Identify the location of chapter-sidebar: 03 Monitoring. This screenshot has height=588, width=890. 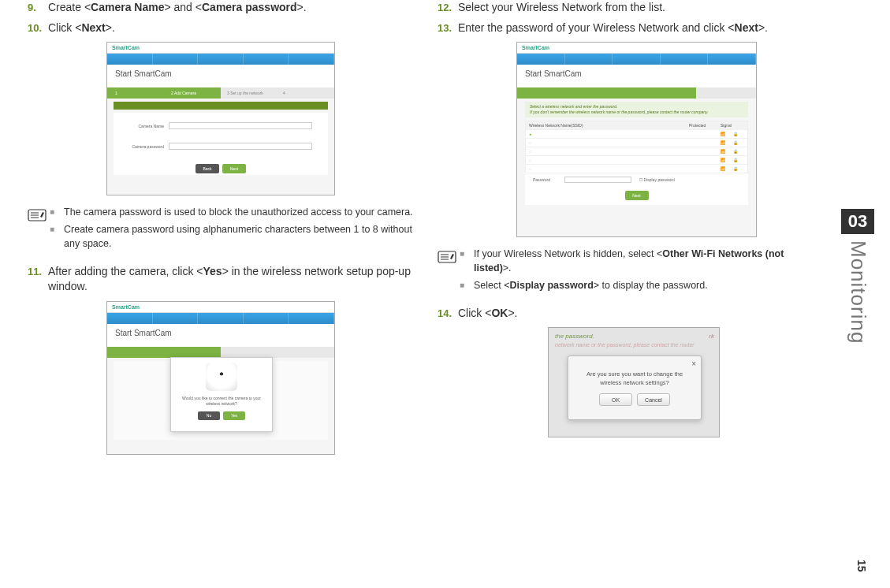
(858, 276).